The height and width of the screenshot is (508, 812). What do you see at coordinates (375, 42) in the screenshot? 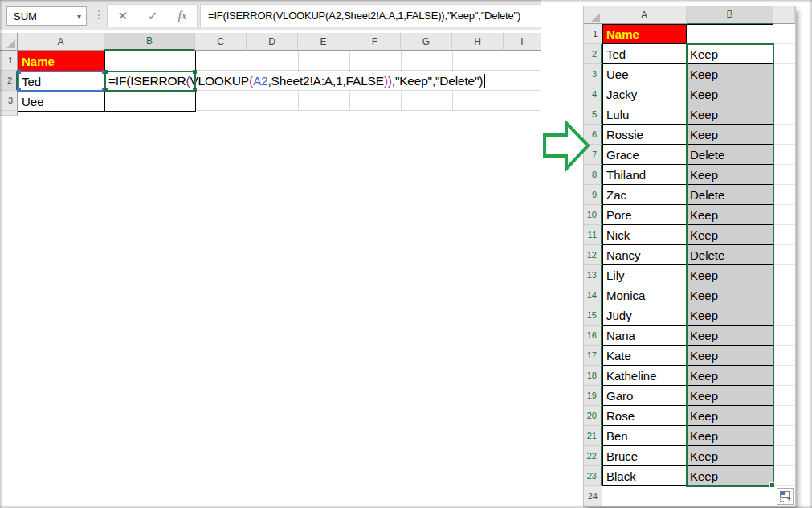
I see `column-header-f: F` at bounding box center [375, 42].